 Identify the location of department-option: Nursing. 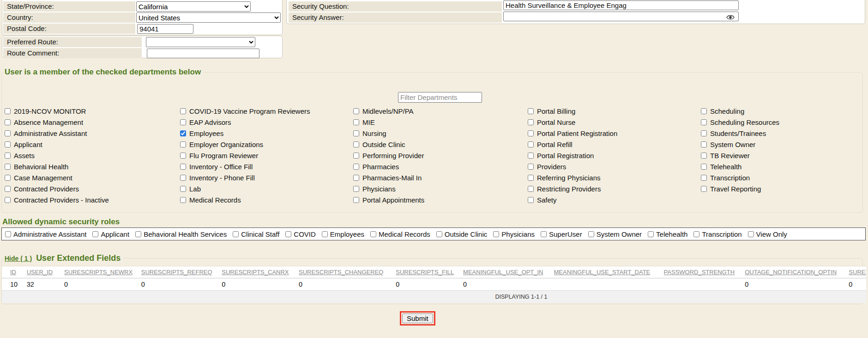
(389, 133).